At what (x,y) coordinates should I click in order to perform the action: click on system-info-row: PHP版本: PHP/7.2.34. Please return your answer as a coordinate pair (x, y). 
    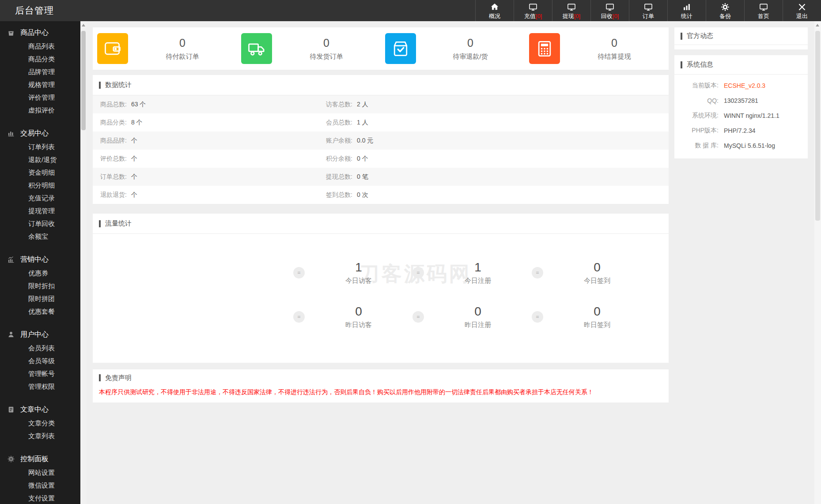
    Looking at the image, I should click on (741, 131).